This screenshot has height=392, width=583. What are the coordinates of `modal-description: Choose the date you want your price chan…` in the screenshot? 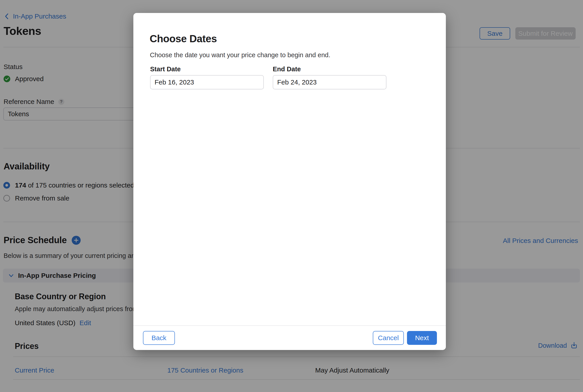 It's located at (240, 55).